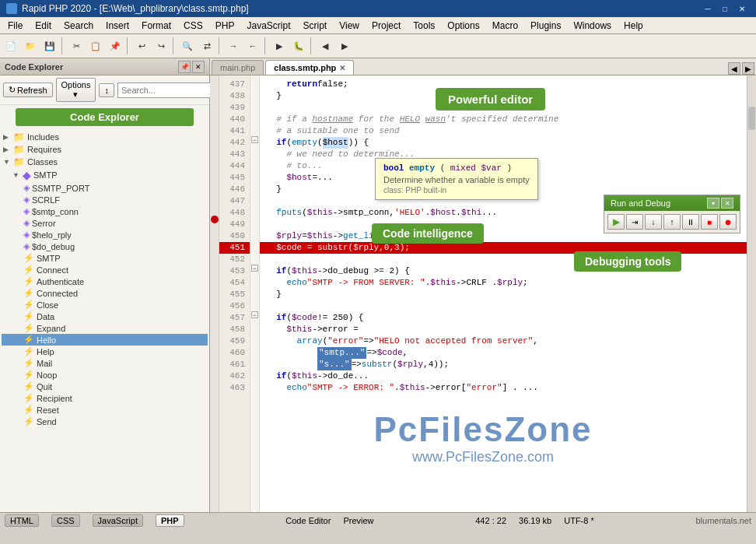 The width and height of the screenshot is (756, 544). Describe the element at coordinates (751, 118) in the screenshot. I see `scrollbar-thumb` at that location.